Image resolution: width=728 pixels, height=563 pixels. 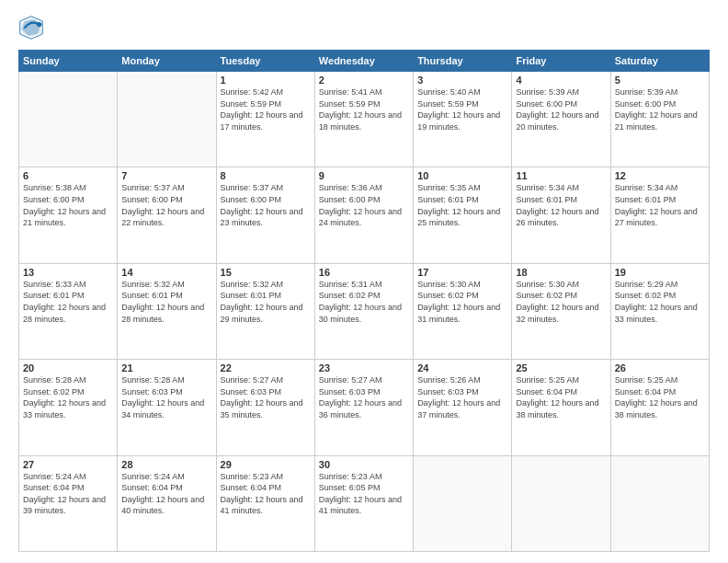 I want to click on day-number: 29, so click(x=266, y=465).